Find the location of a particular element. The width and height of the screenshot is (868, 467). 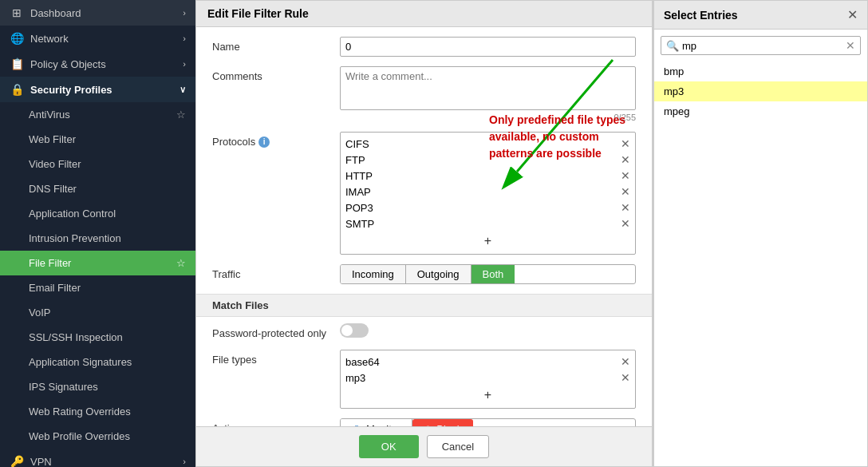

action-field: 👁 Monitor ⊖ Block is located at coordinates (488, 422).